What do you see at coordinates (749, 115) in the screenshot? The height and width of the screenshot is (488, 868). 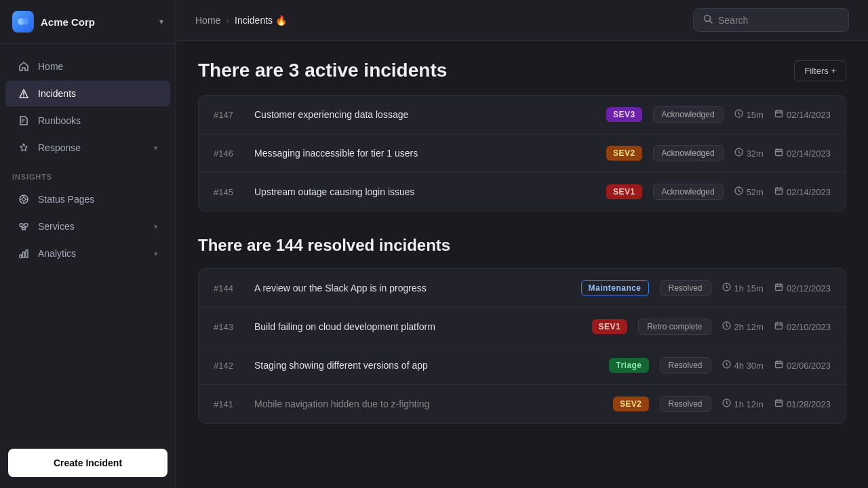 I see `incident-duration: 15m` at bounding box center [749, 115].